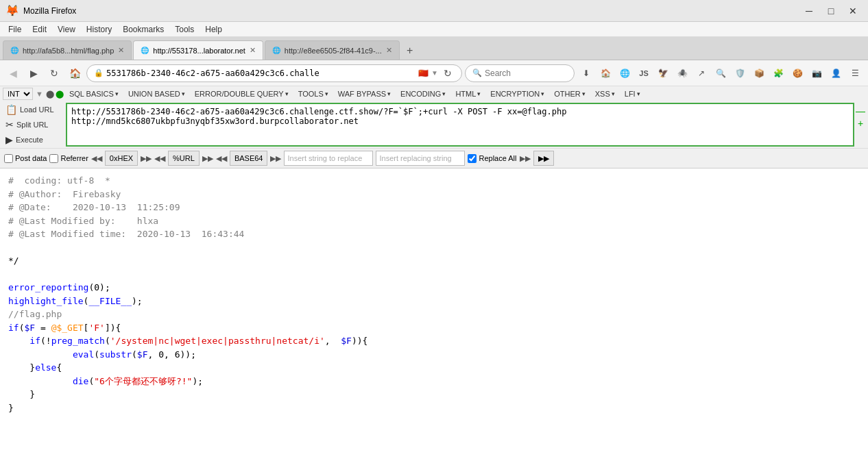 The width and height of the screenshot is (868, 450). Describe the element at coordinates (15, 29) in the screenshot. I see `menu-file: File` at that location.